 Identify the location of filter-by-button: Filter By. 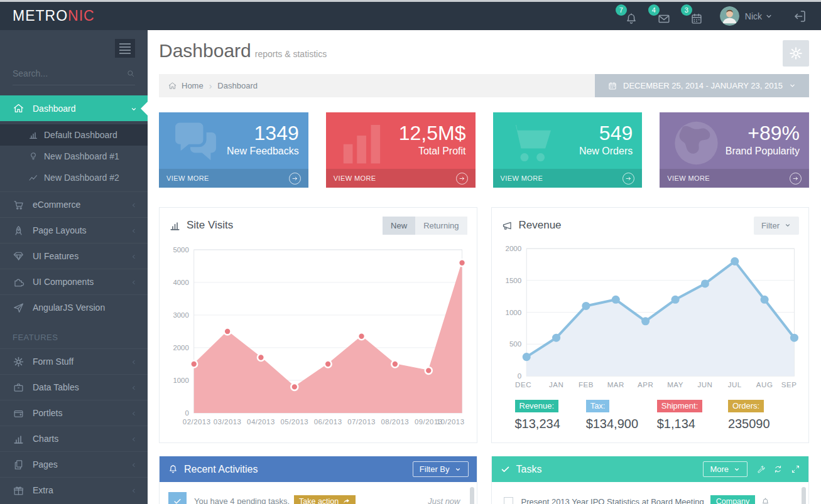
(441, 469).